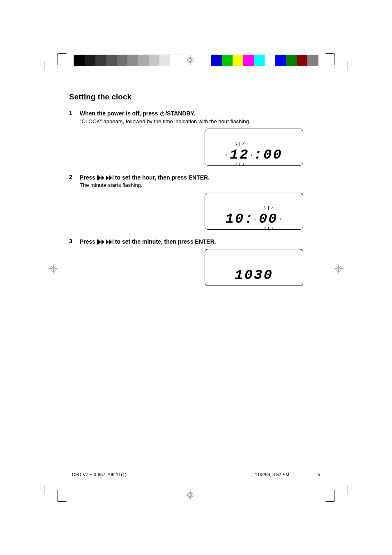  Describe the element at coordinates (74, 117) in the screenshot. I see `step-number: 1` at that location.